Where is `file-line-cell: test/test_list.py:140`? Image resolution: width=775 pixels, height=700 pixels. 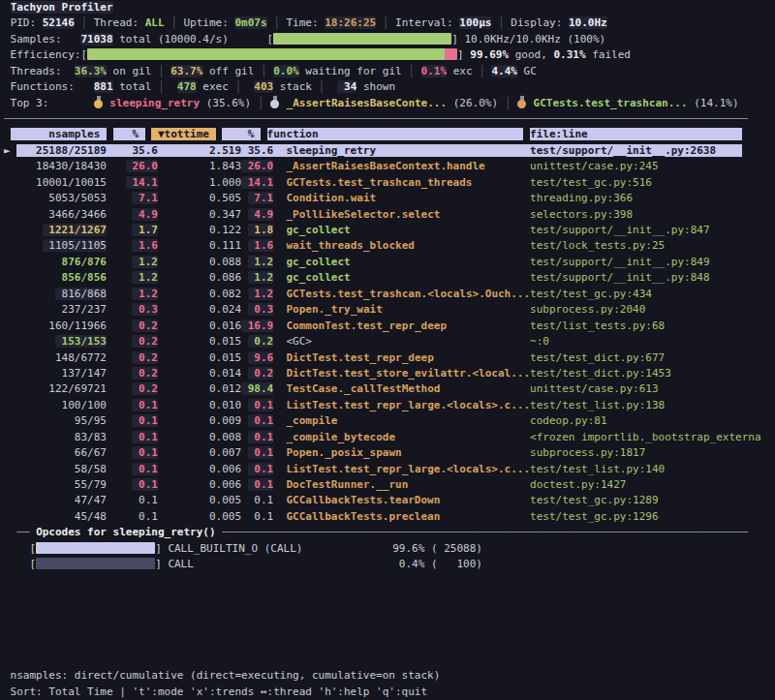
file-line-cell: test/test_list.py:140 is located at coordinates (597, 469).